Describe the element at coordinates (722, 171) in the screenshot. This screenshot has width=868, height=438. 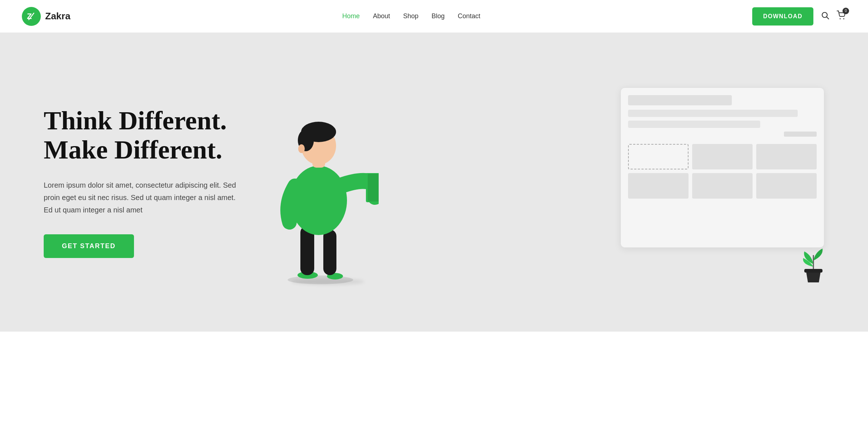
I see `mockup-grid` at that location.